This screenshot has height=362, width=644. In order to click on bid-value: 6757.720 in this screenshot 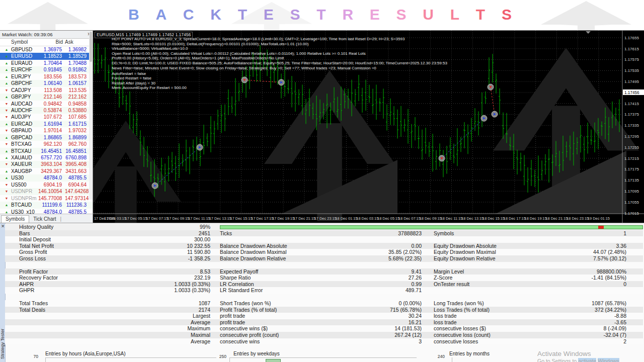, I will do `click(51, 158)`.